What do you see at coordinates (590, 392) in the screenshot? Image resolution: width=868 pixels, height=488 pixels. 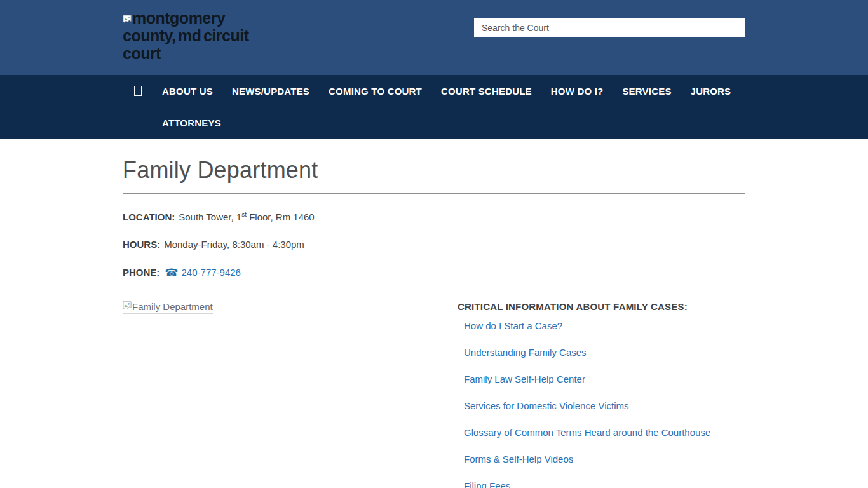 I see `right-column: CRITICAL INFORMATION ABOUT FAMILY CASES:…` at bounding box center [590, 392].